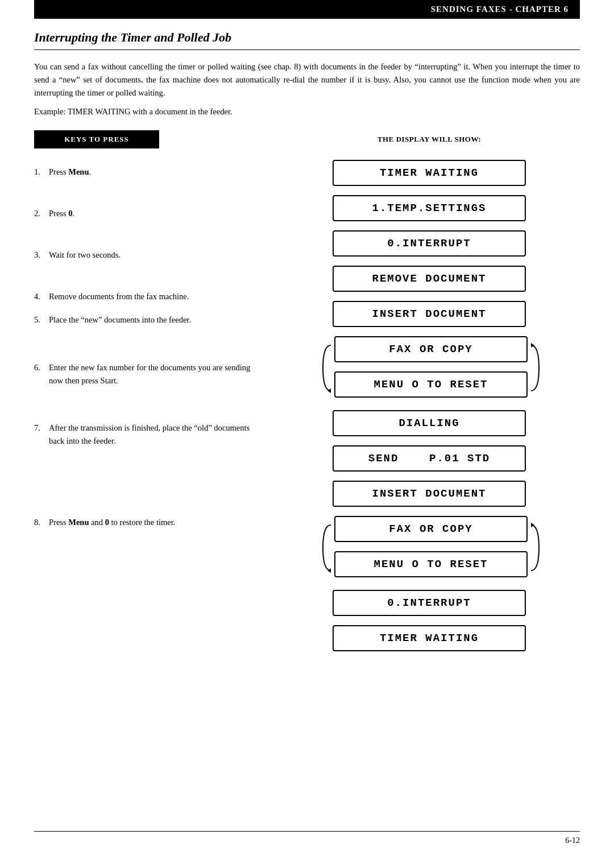 The image size is (614, 868). Describe the element at coordinates (307, 40) in the screenshot. I see `page-title: Interrupting the Timer and Polled Job` at that location.